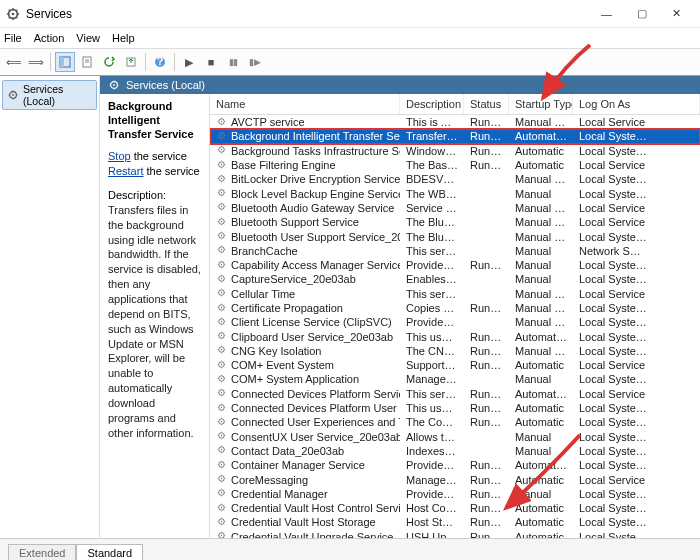 Image resolution: width=700 pixels, height=560 pixels. Describe the element at coordinates (50, 38) in the screenshot. I see `menu-action: Action` at that location.